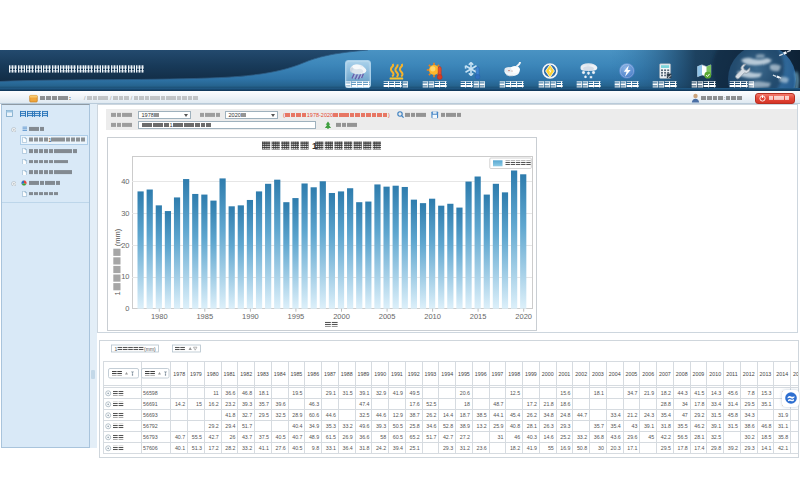 The width and height of the screenshot is (800, 500). What do you see at coordinates (464, 448) in the screenshot?
I see `svg-text: 31.2` at bounding box center [464, 448].